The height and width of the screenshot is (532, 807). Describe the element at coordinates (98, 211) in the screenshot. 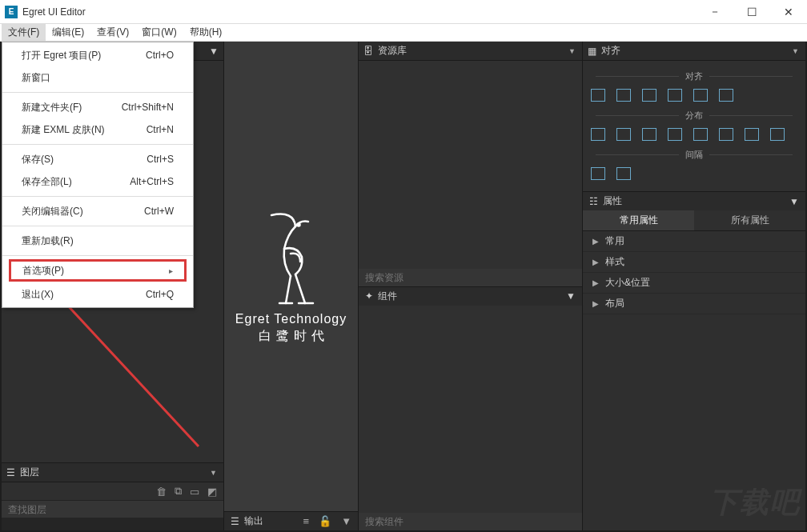

I see `menu-close-editor: 关闭编辑器(C)Ctrl+W` at that location.